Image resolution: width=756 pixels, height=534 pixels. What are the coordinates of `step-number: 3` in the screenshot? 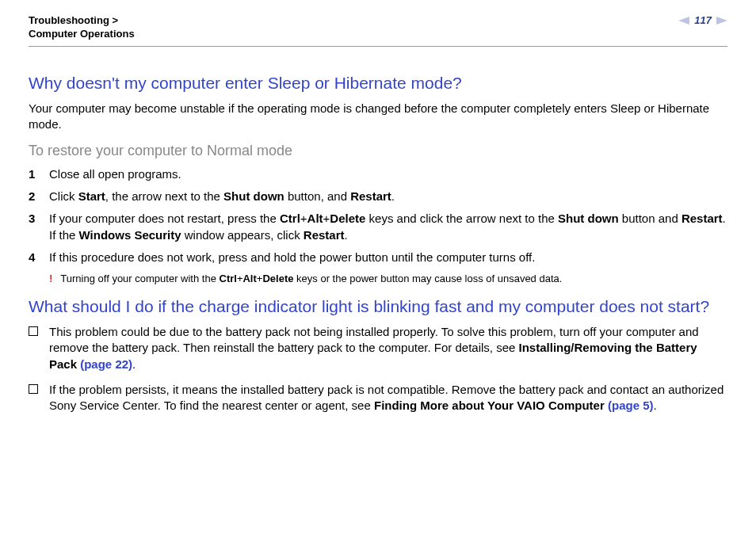 It's located at (33, 227).